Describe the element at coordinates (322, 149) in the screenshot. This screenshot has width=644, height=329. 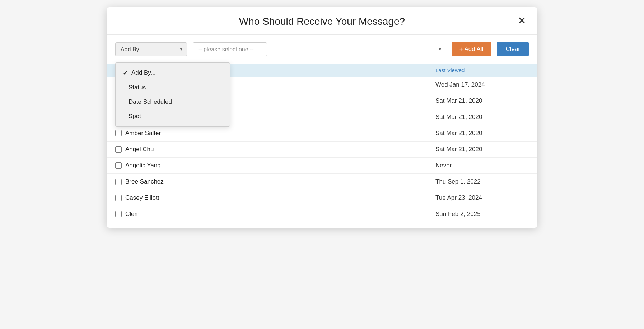
I see `table-row: Angel Chu Sat Mar 21, 2020` at that location.